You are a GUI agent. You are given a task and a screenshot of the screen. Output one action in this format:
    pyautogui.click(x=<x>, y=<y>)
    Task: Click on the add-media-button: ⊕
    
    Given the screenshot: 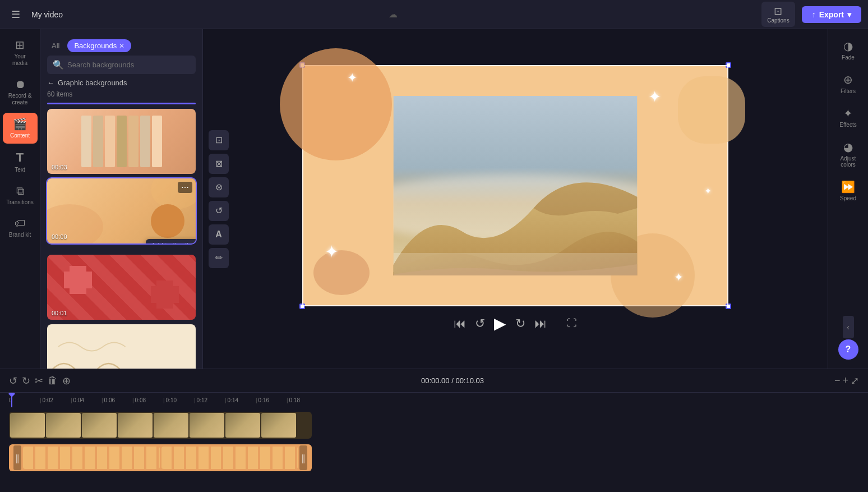 What is the action you would take?
    pyautogui.click(x=66, y=381)
    